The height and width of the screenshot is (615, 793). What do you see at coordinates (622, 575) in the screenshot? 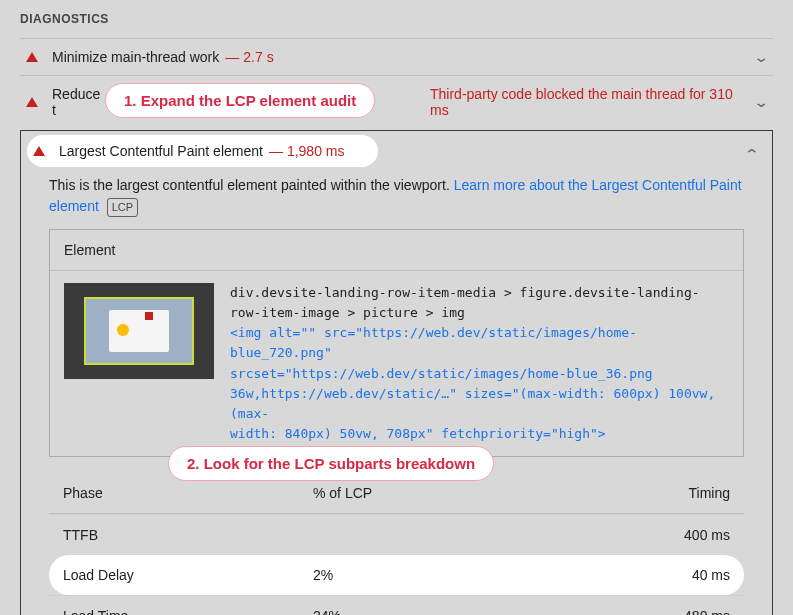
I see `timing-cell: 40 ms` at bounding box center [622, 575].